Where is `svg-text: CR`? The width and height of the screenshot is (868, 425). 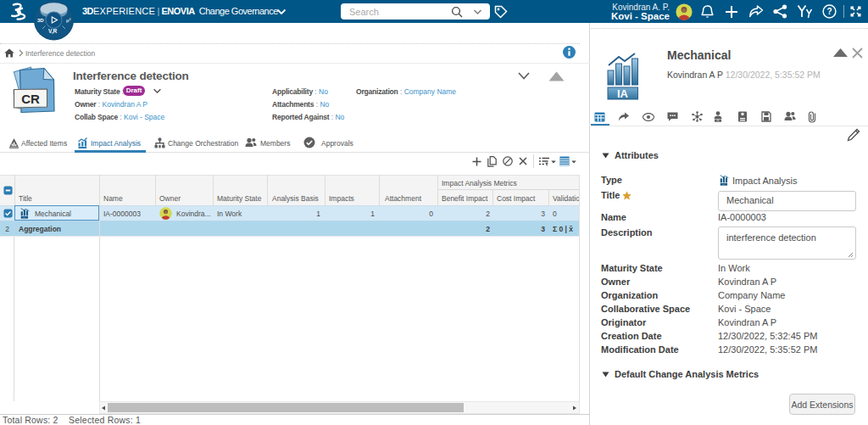 svg-text: CR is located at coordinates (31, 98).